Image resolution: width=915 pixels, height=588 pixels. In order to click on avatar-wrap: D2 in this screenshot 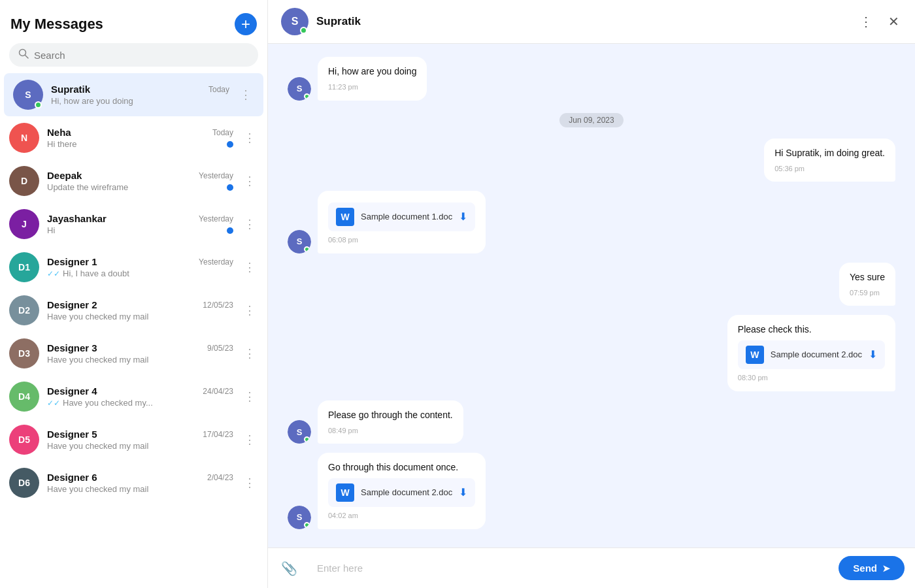, I will do `click(24, 310)`.